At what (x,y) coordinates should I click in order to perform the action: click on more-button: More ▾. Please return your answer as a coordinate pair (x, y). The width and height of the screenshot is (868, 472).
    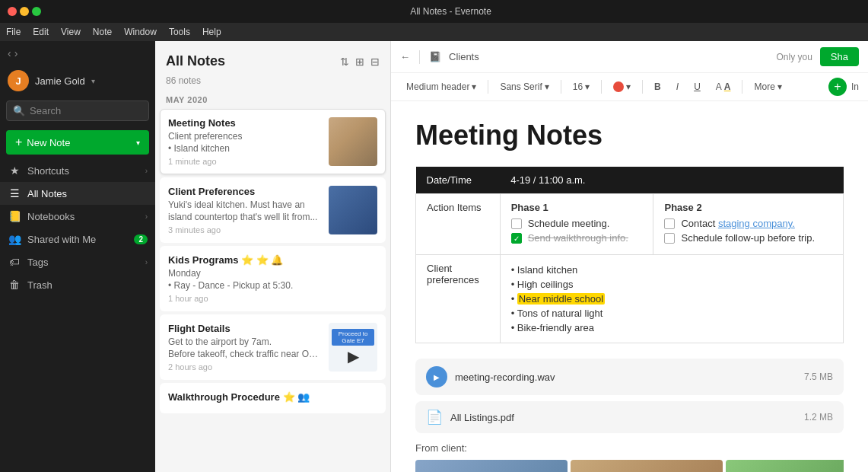
    Looking at the image, I should click on (768, 87).